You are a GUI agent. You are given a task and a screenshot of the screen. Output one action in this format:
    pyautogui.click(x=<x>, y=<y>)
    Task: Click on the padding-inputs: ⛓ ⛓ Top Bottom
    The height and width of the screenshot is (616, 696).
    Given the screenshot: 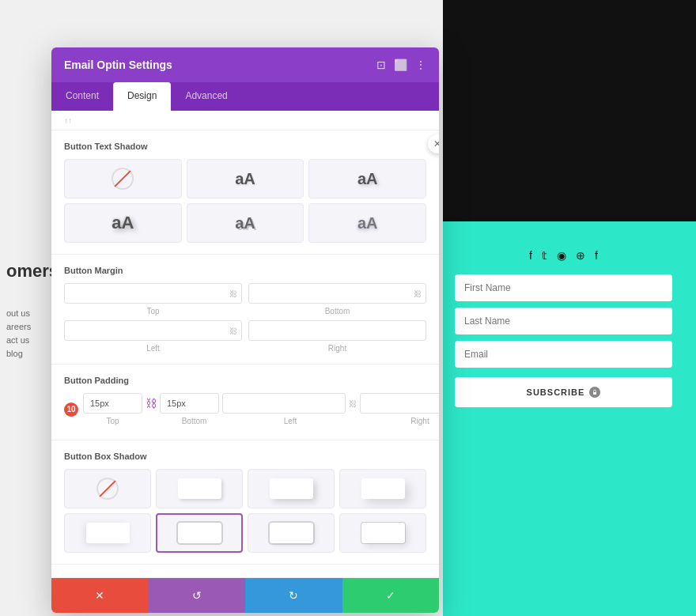 What is the action you would take?
    pyautogui.click(x=261, y=410)
    